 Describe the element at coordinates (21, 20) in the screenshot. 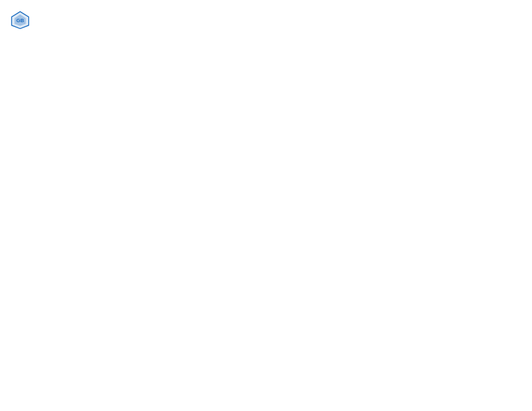

I see `logo: GB` at that location.